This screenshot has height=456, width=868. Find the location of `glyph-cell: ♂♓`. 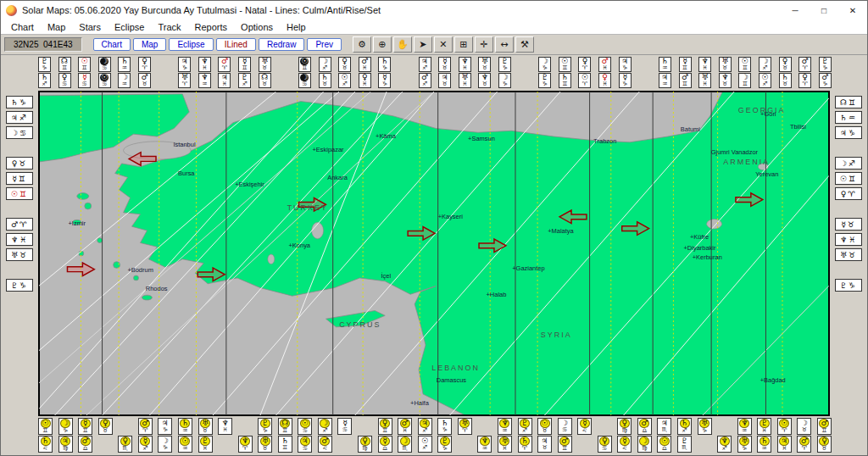

glyph-cell: ♂♓ is located at coordinates (364, 64).